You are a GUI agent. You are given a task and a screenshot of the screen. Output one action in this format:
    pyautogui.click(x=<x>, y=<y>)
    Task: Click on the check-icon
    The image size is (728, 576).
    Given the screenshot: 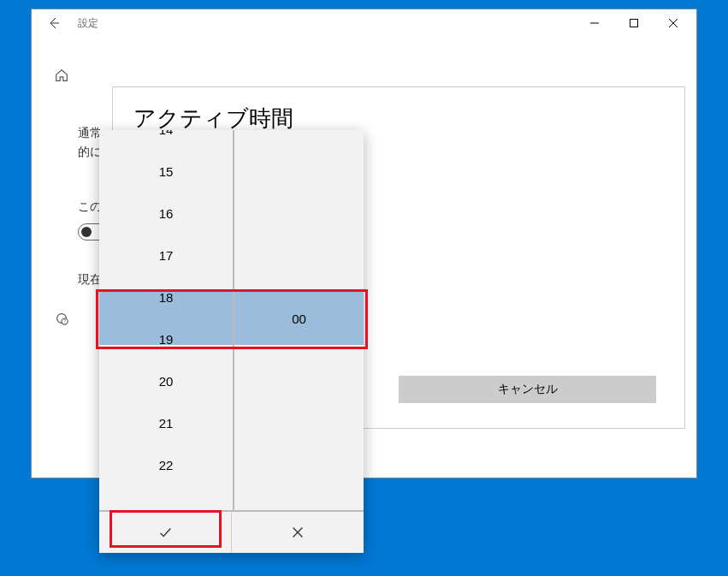 What is the action you would take?
    pyautogui.click(x=165, y=532)
    